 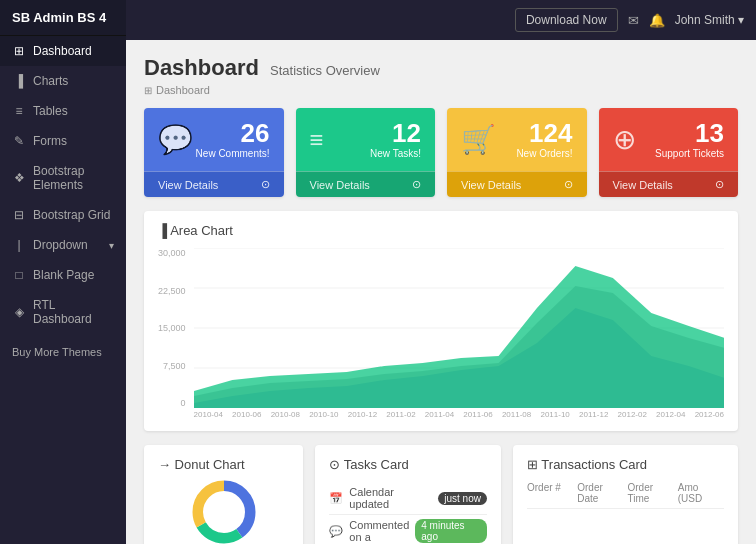 I want to click on col-order-time: Order Time, so click(x=651, y=493).